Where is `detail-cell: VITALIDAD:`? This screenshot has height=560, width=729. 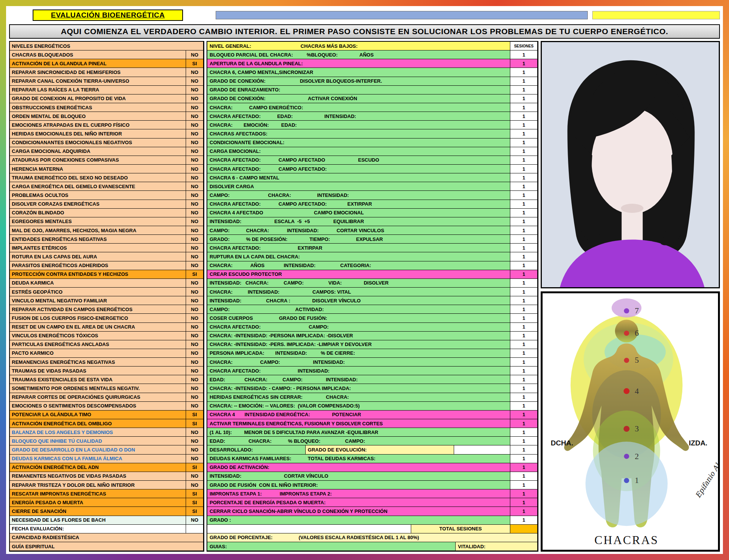 detail-cell: VITALIDAD: is located at coordinates (497, 546).